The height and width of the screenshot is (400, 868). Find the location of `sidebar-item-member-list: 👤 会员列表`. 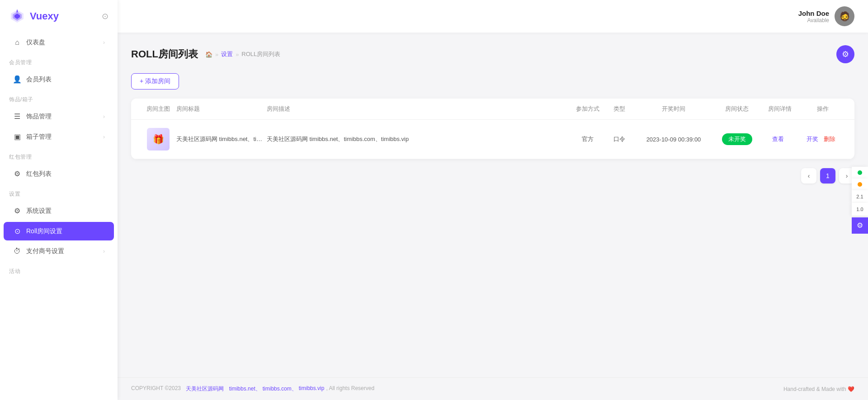

sidebar-item-member-list: 👤 会员列表 is located at coordinates (59, 80).